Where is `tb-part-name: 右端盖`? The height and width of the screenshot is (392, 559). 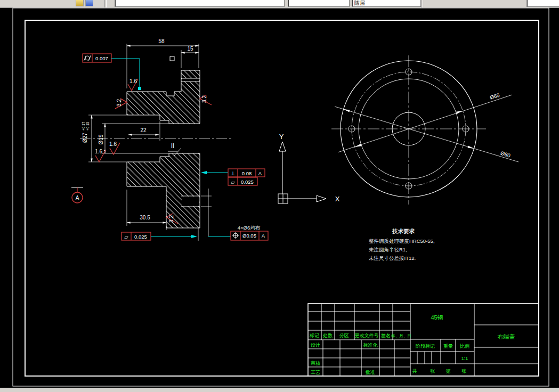
tb-part-name: 右端盖 is located at coordinates (506, 337).